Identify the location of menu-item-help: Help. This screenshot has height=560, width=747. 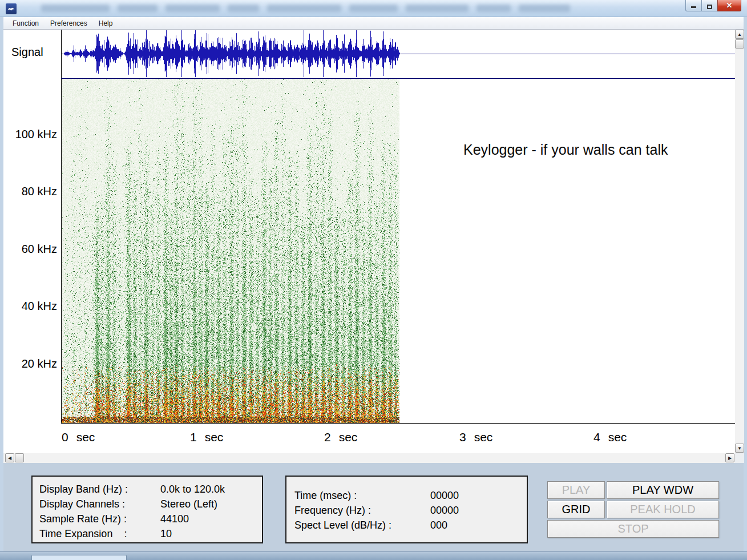
(106, 23).